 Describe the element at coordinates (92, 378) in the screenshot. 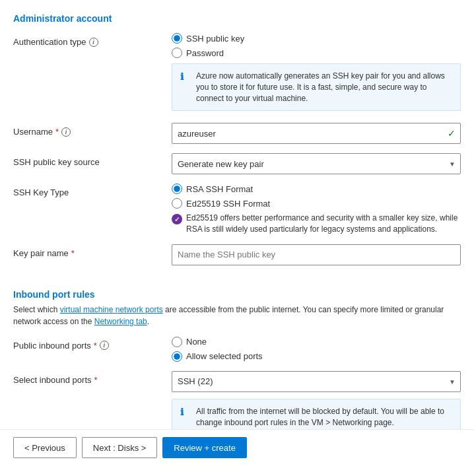

I see `select-inbound-ports-label: Select inbound ports *` at that location.